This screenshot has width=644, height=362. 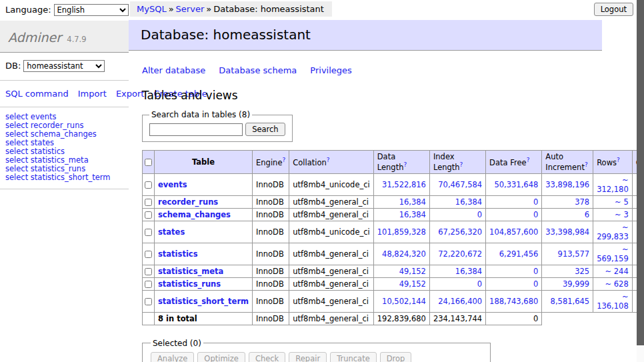 What do you see at coordinates (616, 284) in the screenshot?
I see `rows-link: ~ 628` at bounding box center [616, 284].